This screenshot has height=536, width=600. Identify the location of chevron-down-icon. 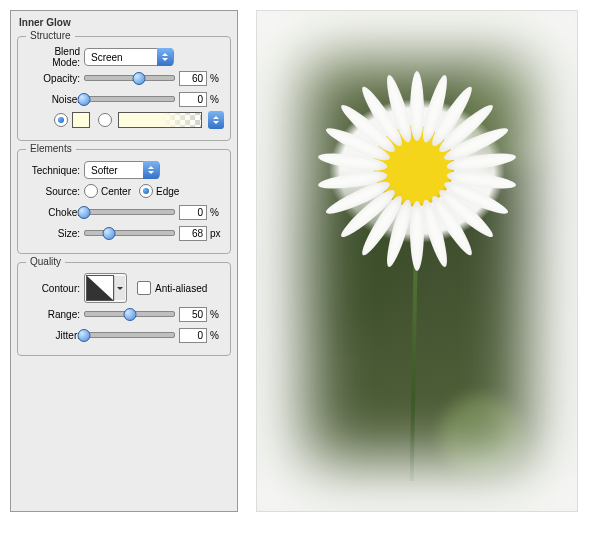
(120, 288).